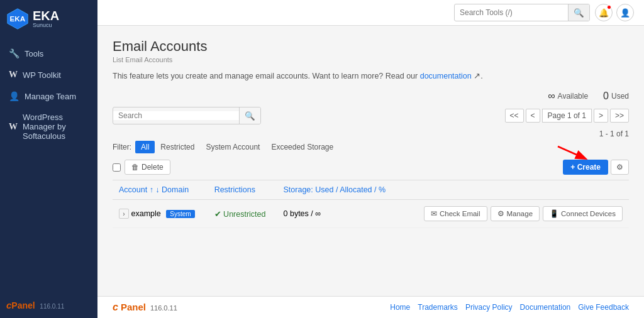  What do you see at coordinates (514, 214) in the screenshot?
I see `row-actions-cell: ✉ Check Email ⚙ Manage 📱 Connect Devices` at bounding box center [514, 214].